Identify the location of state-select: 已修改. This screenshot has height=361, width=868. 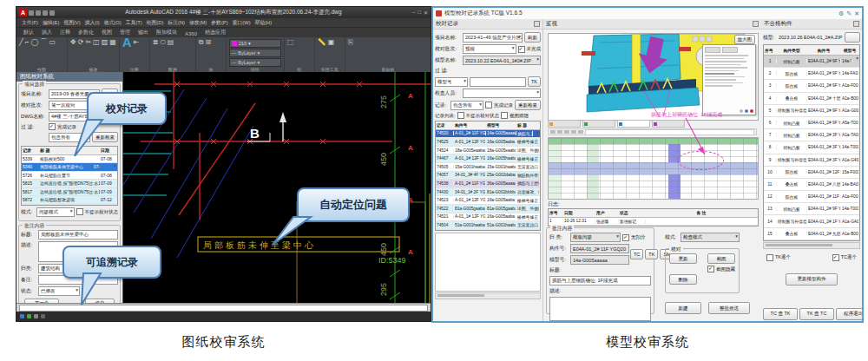
(59, 292).